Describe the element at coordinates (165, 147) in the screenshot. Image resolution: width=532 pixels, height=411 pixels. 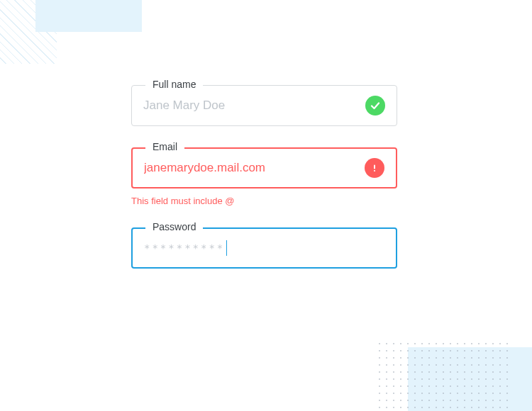
I see `email-label: Email` at that location.